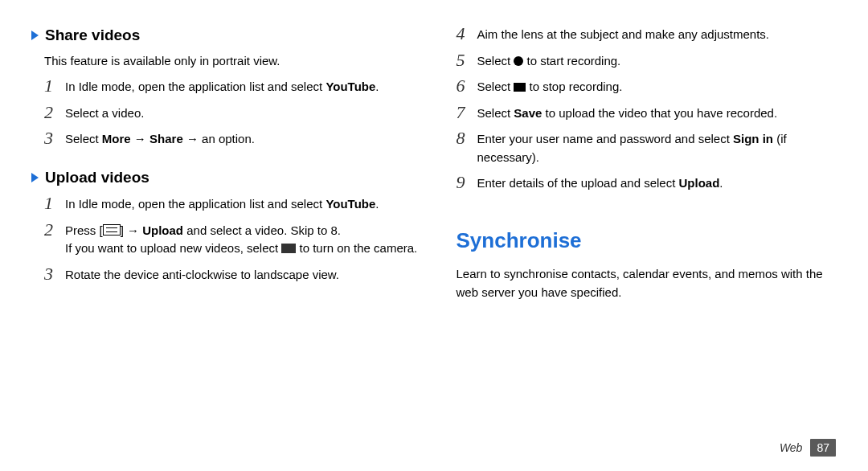 This screenshot has height=471, width=868. Describe the element at coordinates (241, 240) in the screenshot. I see `step-text: Press [] → Upload and select a video. Sk…` at that location.